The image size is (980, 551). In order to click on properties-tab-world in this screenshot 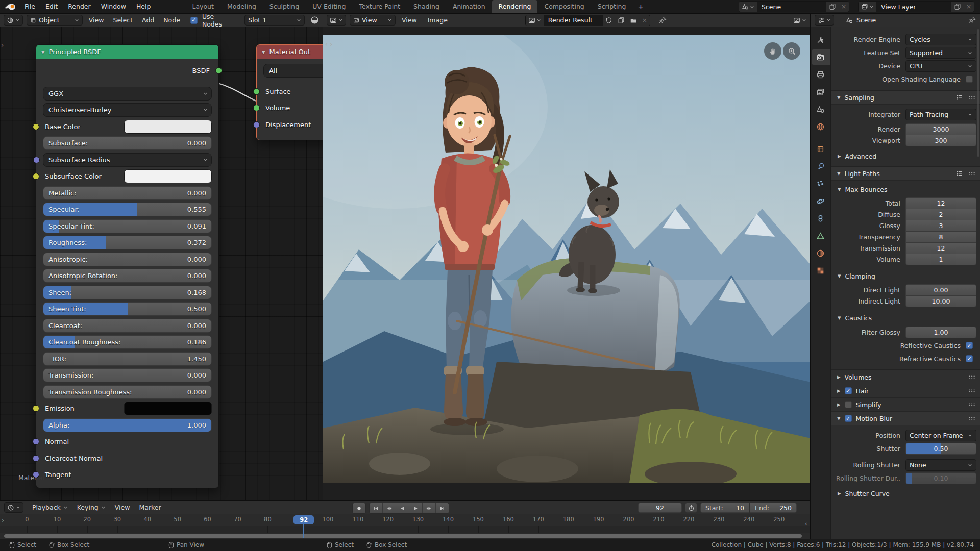, I will do `click(821, 127)`.